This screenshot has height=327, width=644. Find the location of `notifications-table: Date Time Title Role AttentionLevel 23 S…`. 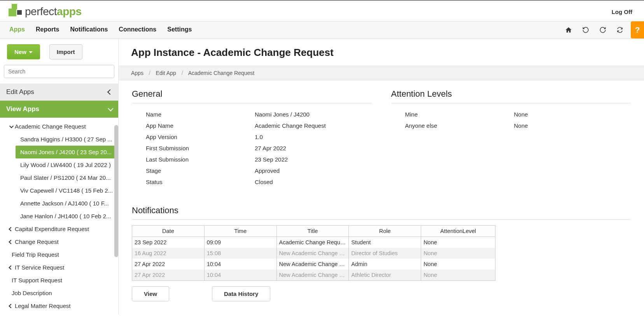

notifications-table: Date Time Title Role AttentionLevel 23 S… is located at coordinates (313, 253).